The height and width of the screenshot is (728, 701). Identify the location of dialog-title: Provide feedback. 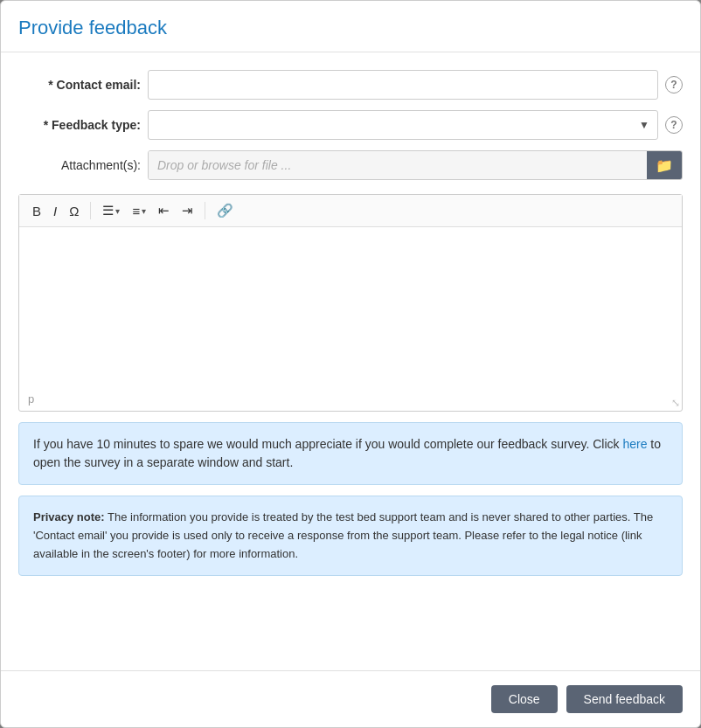
(350, 28).